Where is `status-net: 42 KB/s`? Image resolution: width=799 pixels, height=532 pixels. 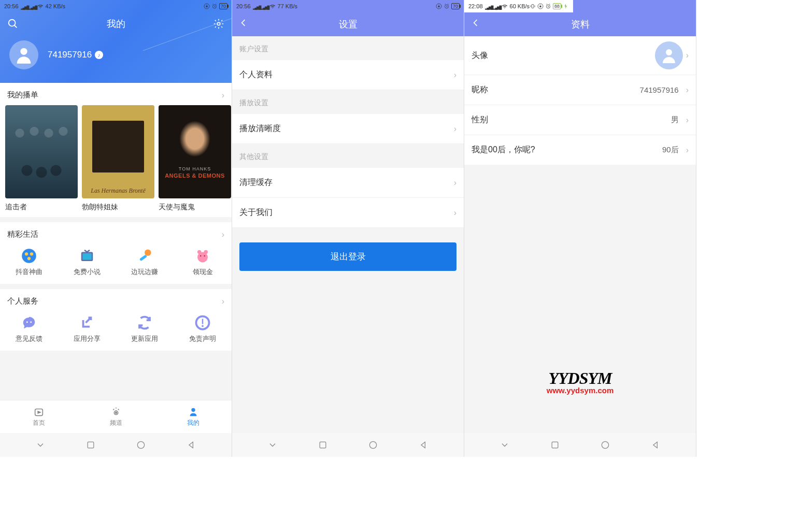 status-net: 42 KB/s is located at coordinates (56, 6).